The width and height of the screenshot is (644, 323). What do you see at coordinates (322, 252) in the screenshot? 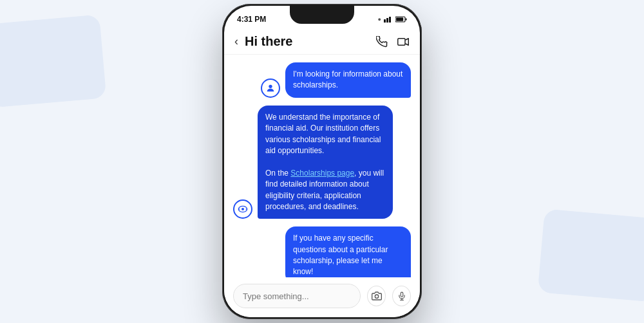
I see `message-row-3: If you have any specific questions about…` at bounding box center [322, 252].